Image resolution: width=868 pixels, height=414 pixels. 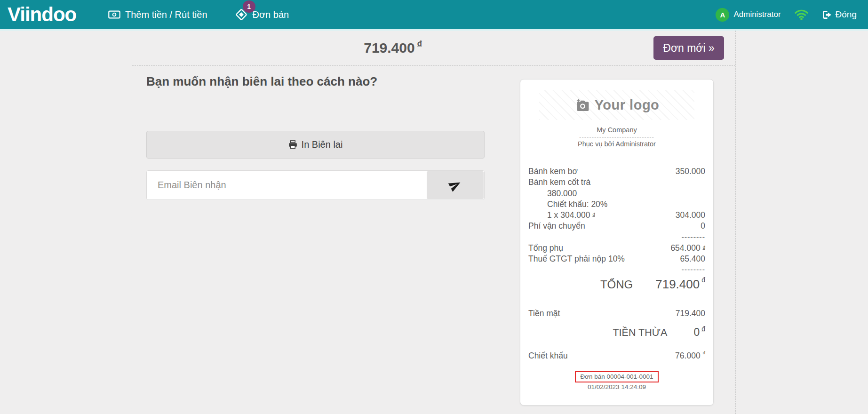 What do you see at coordinates (546, 248) in the screenshot?
I see `subtotal-label: Tổng phụ` at bounding box center [546, 248].